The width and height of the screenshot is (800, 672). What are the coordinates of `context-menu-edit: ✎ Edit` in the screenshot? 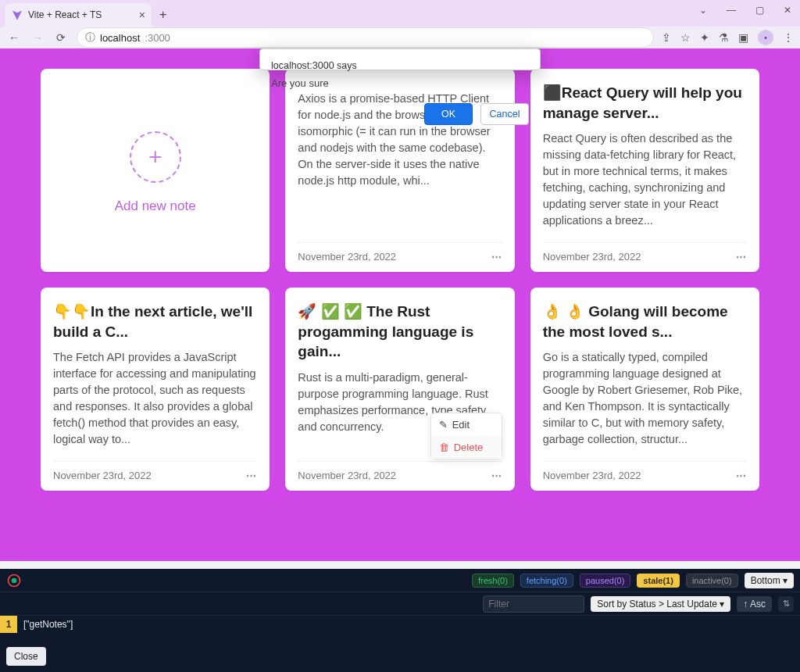 It's located at (466, 425).